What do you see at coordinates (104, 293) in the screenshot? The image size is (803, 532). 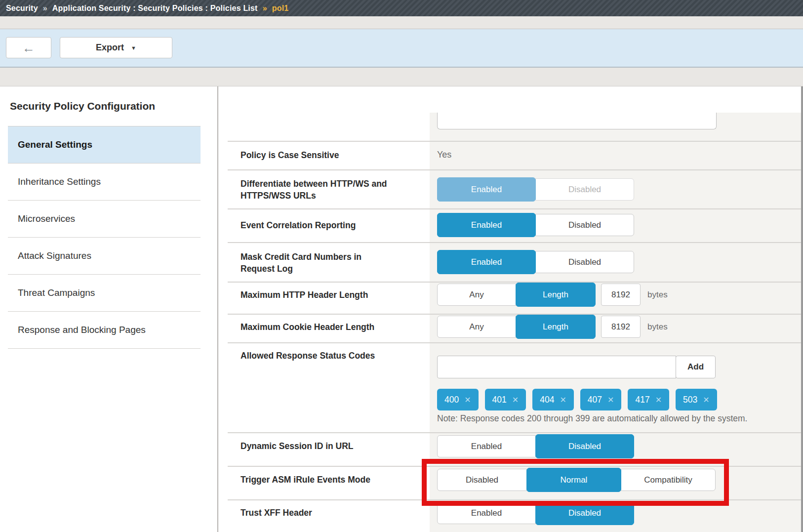 I see `sidebar-item-threat-campaigns: Threat Campaigns` at bounding box center [104, 293].